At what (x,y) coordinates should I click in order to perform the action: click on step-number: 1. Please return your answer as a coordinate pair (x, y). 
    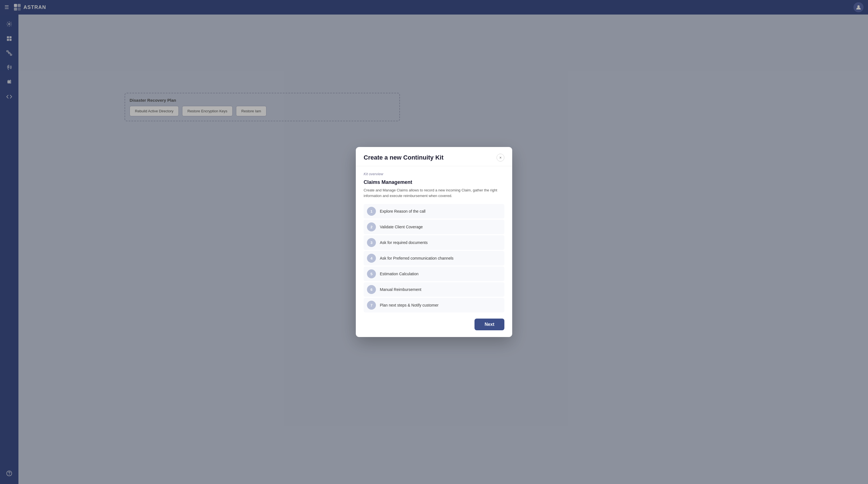
    Looking at the image, I should click on (371, 211).